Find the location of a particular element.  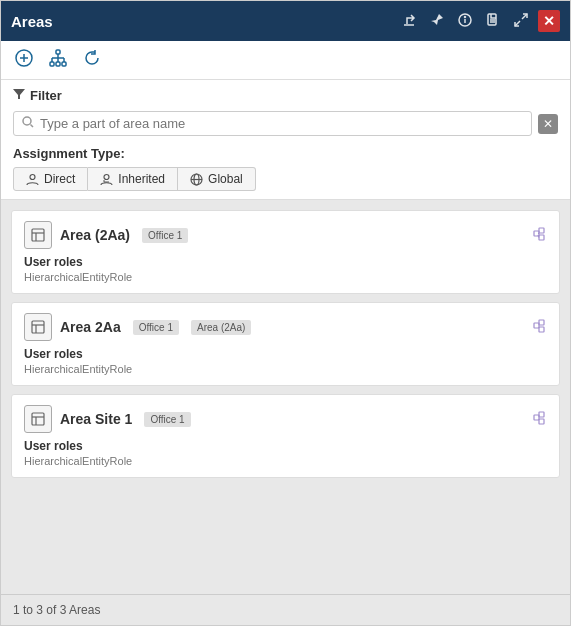

card-header-left: Area Site 1 Office 1 is located at coordinates (108, 419).